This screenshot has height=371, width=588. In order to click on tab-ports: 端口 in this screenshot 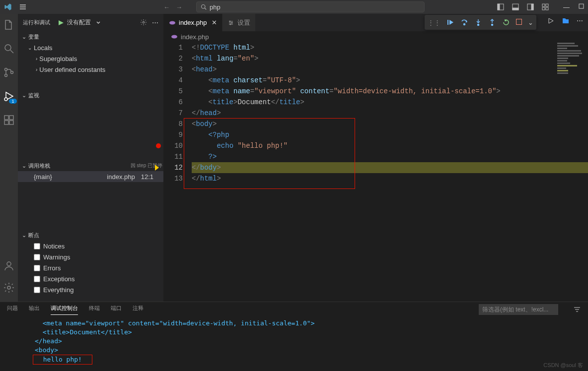, I will do `click(116, 309)`.